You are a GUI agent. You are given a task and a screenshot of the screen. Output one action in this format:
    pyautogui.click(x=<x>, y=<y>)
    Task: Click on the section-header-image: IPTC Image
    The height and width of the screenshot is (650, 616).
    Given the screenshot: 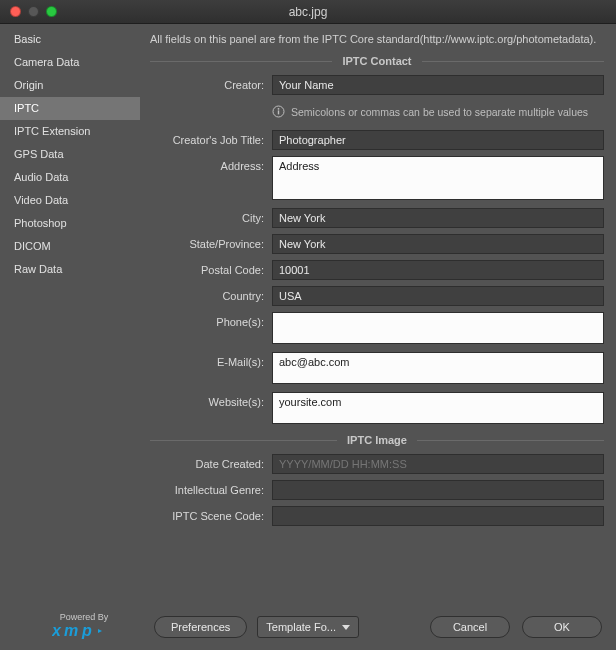 What is the action you would take?
    pyautogui.click(x=377, y=440)
    